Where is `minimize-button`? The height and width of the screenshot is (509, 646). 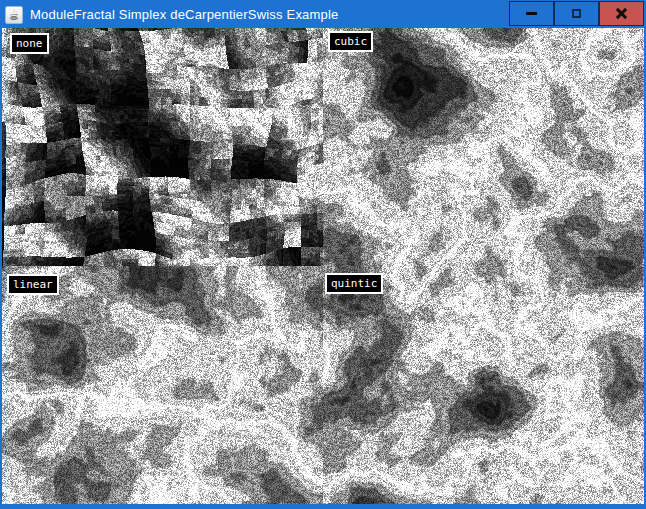 minimize-button is located at coordinates (532, 14).